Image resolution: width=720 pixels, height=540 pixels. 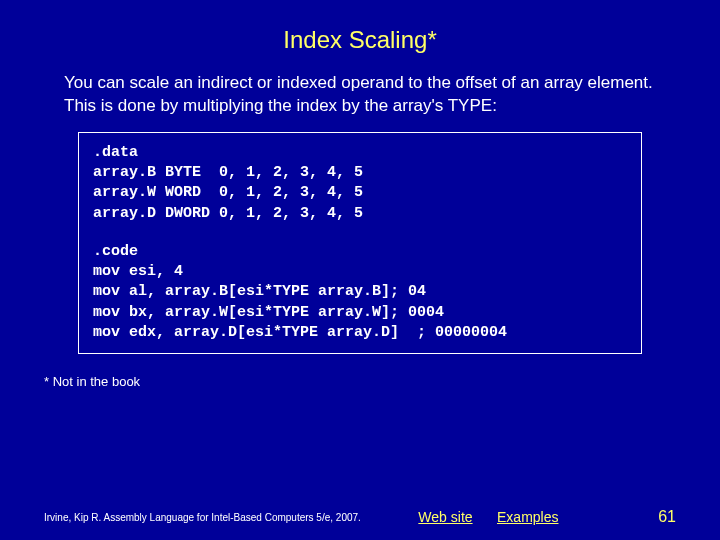 What do you see at coordinates (360, 292) in the screenshot?
I see `code-code-section: .code mov esi, 4 mov al, array.B[esi*TYP…` at bounding box center [360, 292].